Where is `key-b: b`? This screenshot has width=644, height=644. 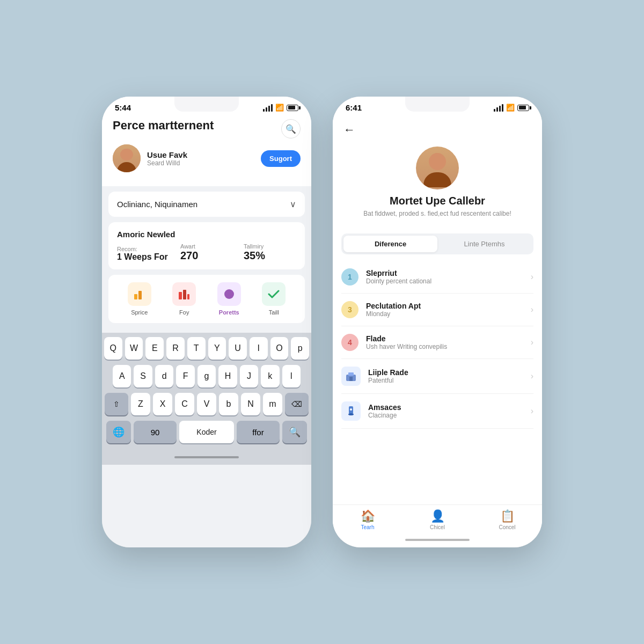
key-b: b is located at coordinates (229, 404).